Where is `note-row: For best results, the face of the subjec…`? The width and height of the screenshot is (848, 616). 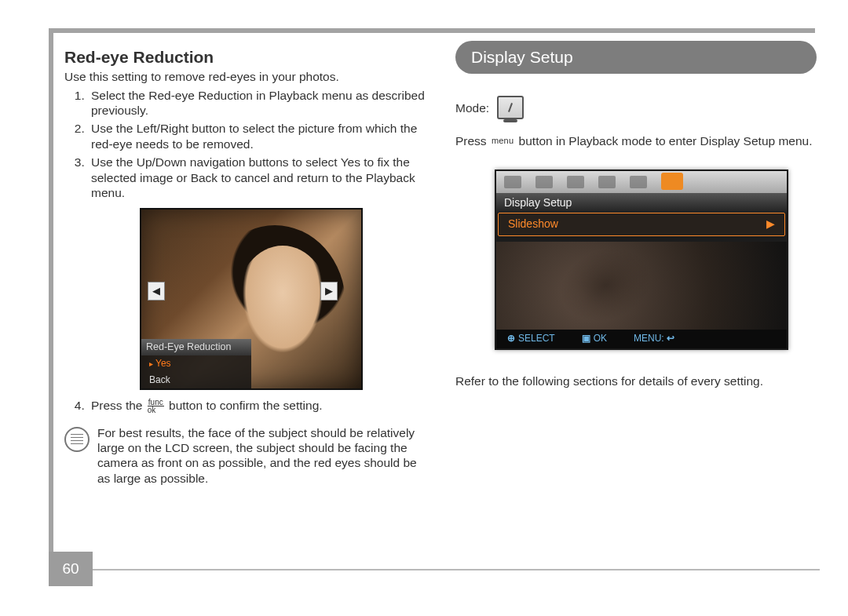 note-row: For best results, the face of the subjec… is located at coordinates (246, 456).